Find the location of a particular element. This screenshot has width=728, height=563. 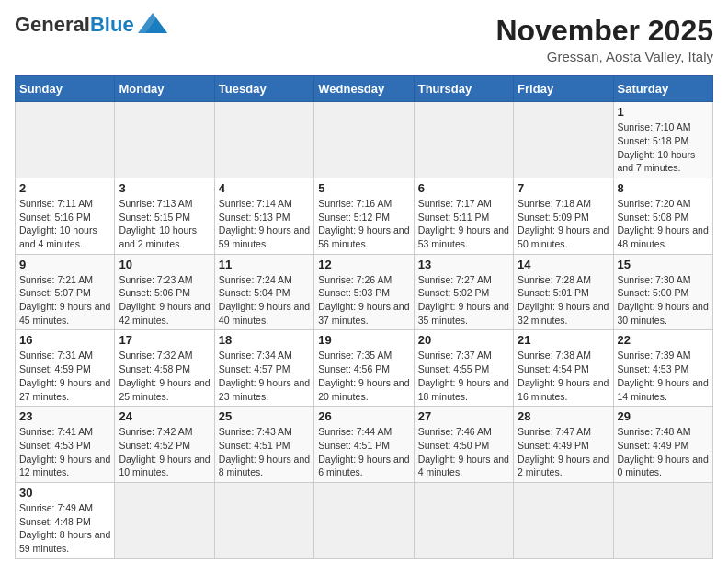

calendar-week-row: 2Sunrise: 7:11 AM Sunset: 5:16 PM Daylig… is located at coordinates (364, 215).